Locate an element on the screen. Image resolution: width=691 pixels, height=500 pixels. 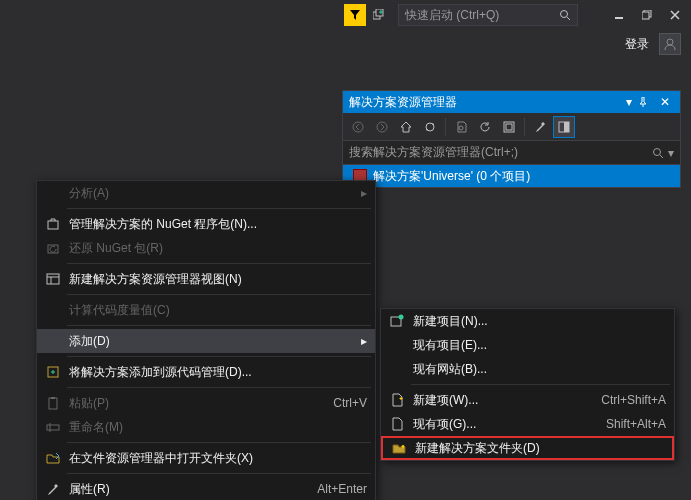
sync-icon is located at coordinates (430, 127).